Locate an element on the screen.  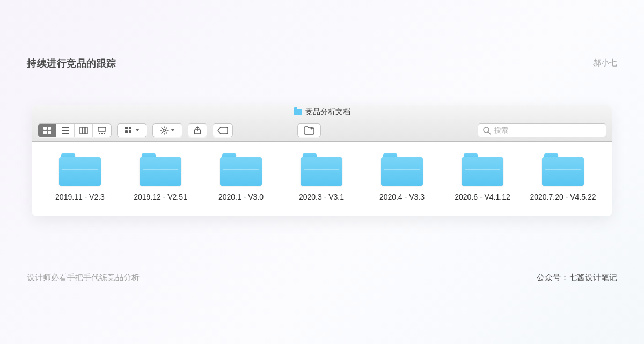
columns-icon is located at coordinates (84, 130).